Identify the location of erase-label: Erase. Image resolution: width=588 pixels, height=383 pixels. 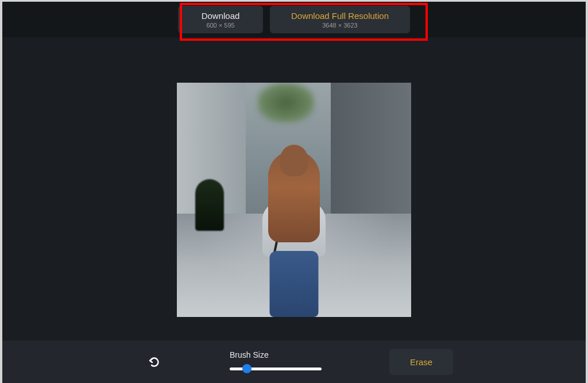
(421, 362).